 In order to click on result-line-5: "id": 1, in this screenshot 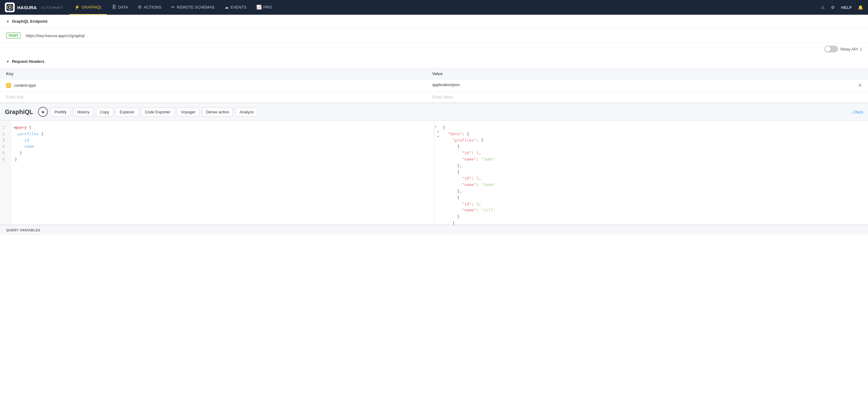, I will do `click(654, 153)`.